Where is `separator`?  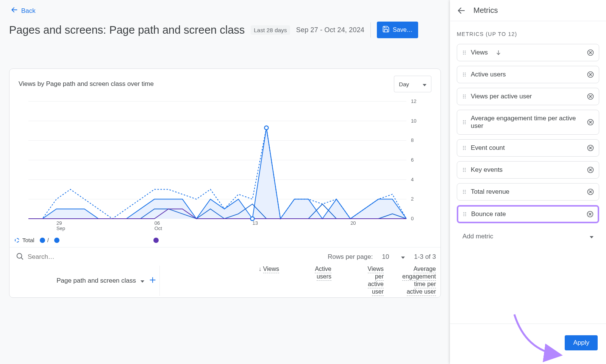
separator is located at coordinates (370, 30).